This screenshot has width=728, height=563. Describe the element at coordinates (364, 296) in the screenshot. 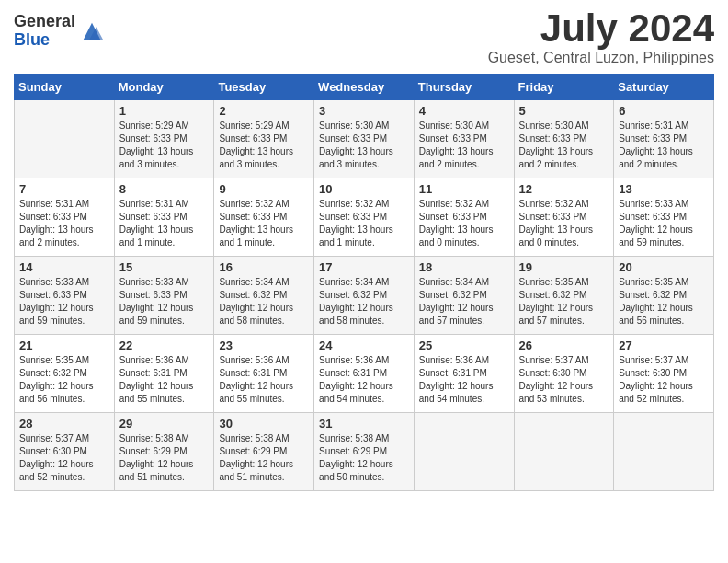

I see `calendar-week-row: 14Sunrise: 5:33 AM Sunset: 6:33 PM Dayli…` at that location.